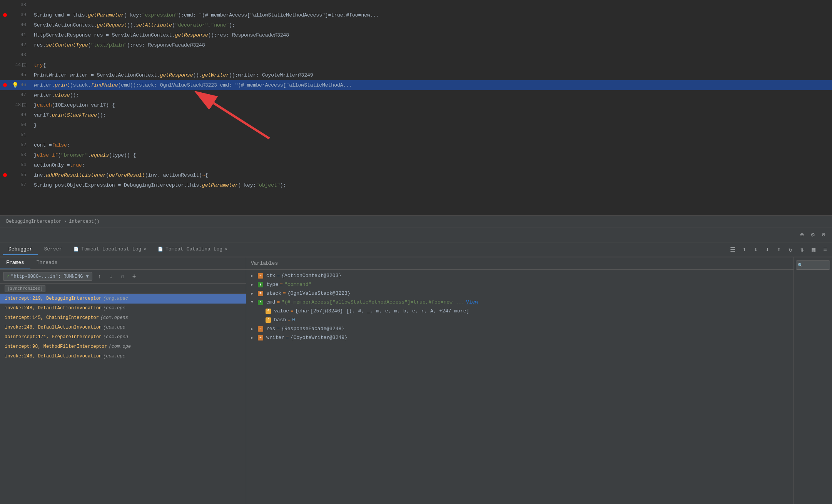 This screenshot has height=504, width=832. What do you see at coordinates (431, 115) in the screenshot?
I see `code-content-49: var17.printStackTrace();` at bounding box center [431, 115].